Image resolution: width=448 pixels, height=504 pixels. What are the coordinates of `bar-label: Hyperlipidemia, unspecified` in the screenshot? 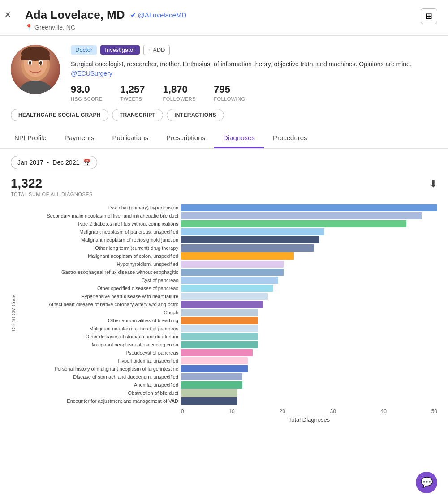 It's located at (100, 361).